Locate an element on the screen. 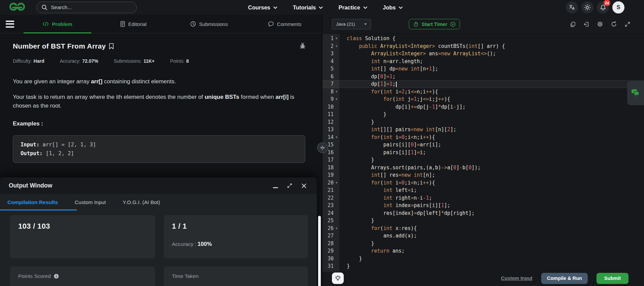  points-label: Points: is located at coordinates (177, 61).